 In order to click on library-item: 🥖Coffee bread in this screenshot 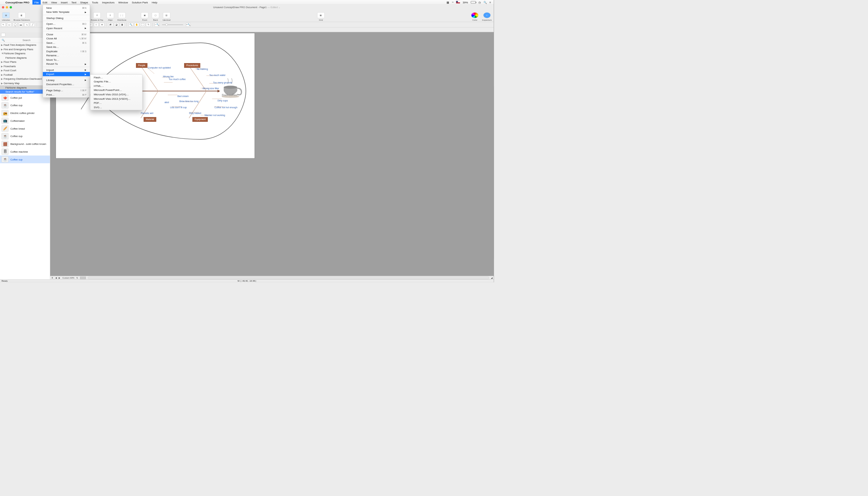, I will do `click(25, 128)`.